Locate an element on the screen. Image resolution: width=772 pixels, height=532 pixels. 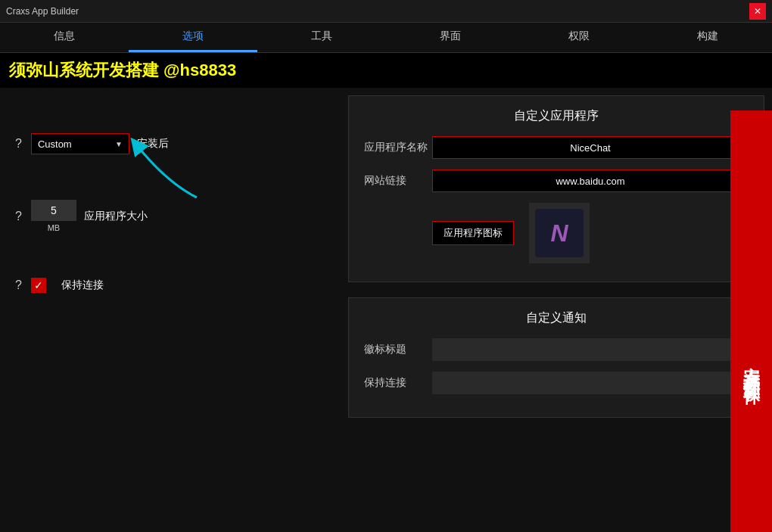
app-name-label: 应用程序名称 is located at coordinates (398, 148).